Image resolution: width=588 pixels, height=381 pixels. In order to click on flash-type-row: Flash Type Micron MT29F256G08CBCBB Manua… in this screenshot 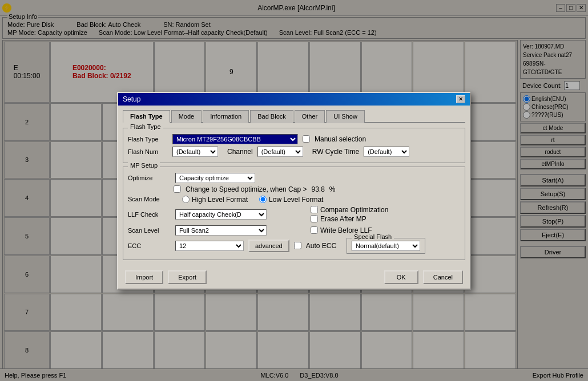, I will do `click(294, 139)`.